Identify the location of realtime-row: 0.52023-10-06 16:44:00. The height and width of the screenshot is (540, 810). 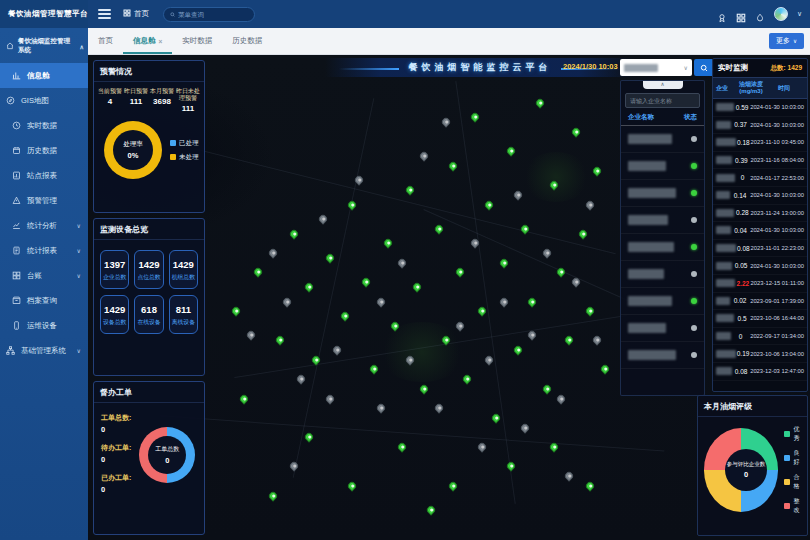
(760, 319).